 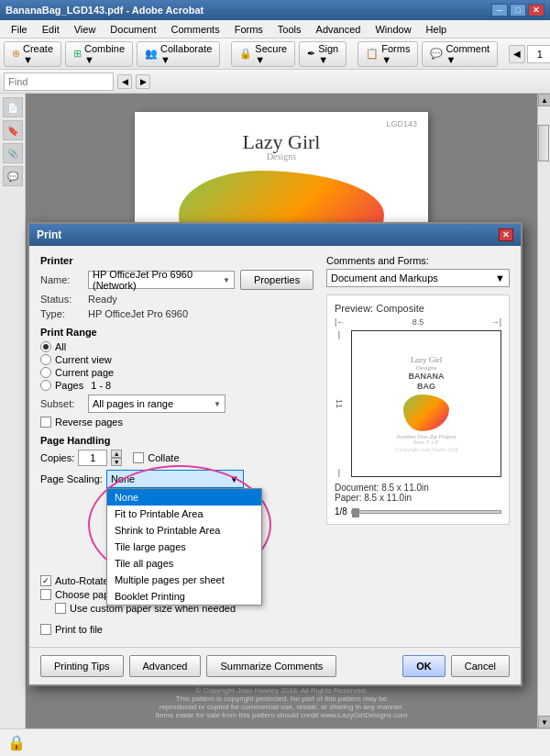 What do you see at coordinates (158, 280) in the screenshot?
I see `printer-name-value: HP OfficeJet Pro 6960 (Network)` at bounding box center [158, 280].